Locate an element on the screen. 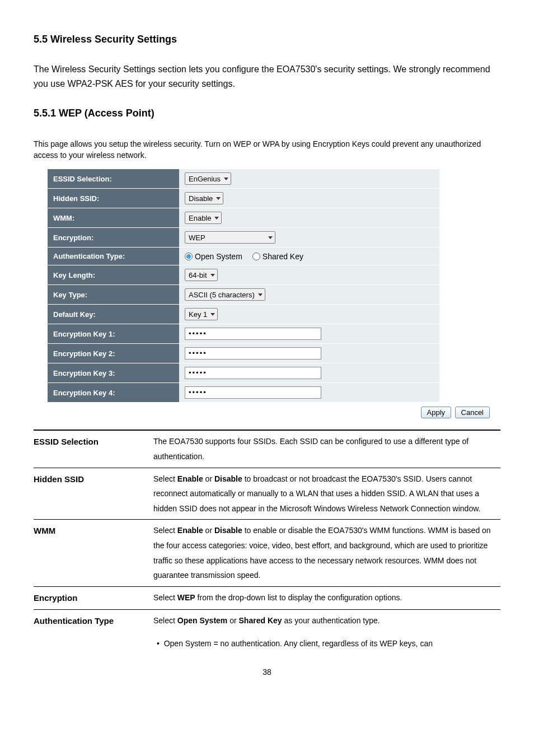 The width and height of the screenshot is (534, 756). desc-text-auth: Select Open System or Shared Key as your… is located at coordinates (327, 632).